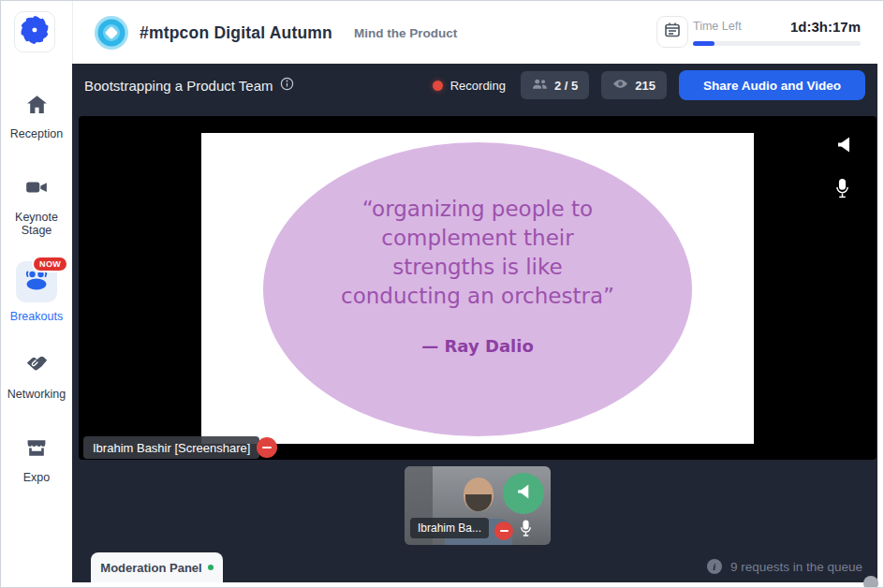 The width and height of the screenshot is (884, 588). What do you see at coordinates (37, 455) in the screenshot?
I see `booth-icon` at bounding box center [37, 455].